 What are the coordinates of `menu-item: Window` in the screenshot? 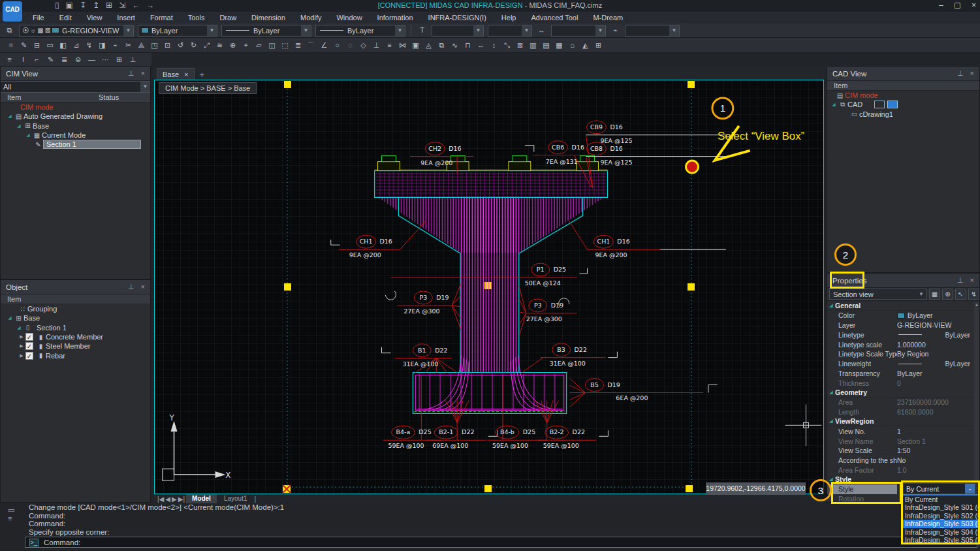 It's located at (349, 18).